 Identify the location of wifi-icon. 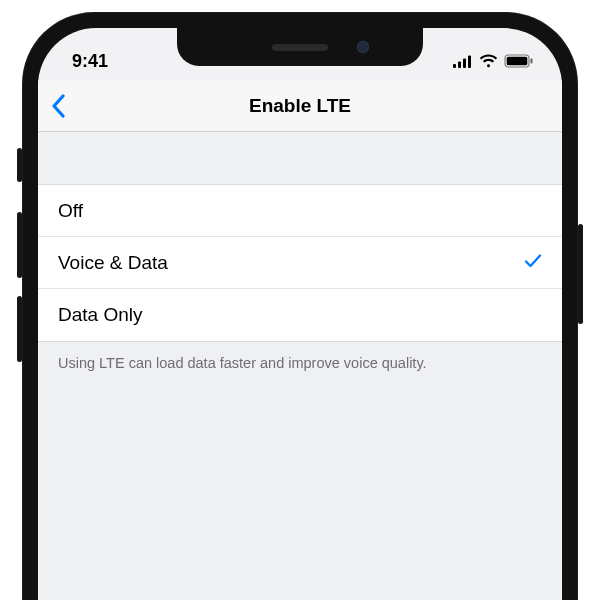
(488, 61).